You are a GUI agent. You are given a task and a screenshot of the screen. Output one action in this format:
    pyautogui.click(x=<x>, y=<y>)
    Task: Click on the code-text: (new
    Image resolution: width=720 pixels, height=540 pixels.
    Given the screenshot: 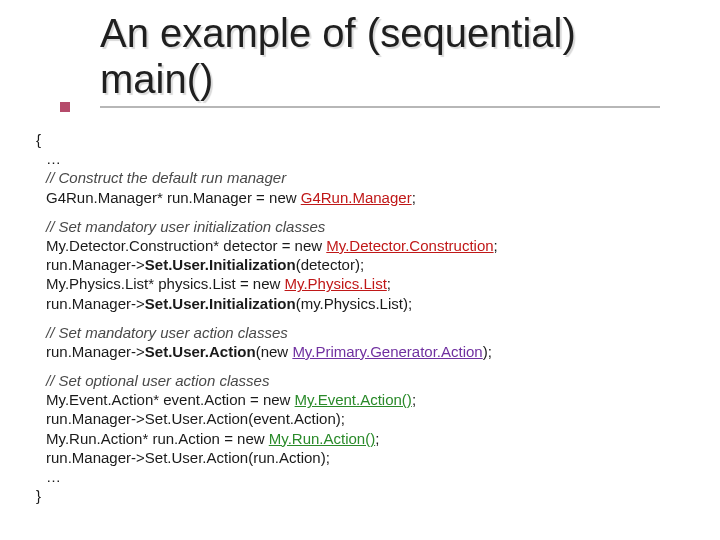 What is the action you would take?
    pyautogui.click(x=274, y=352)
    